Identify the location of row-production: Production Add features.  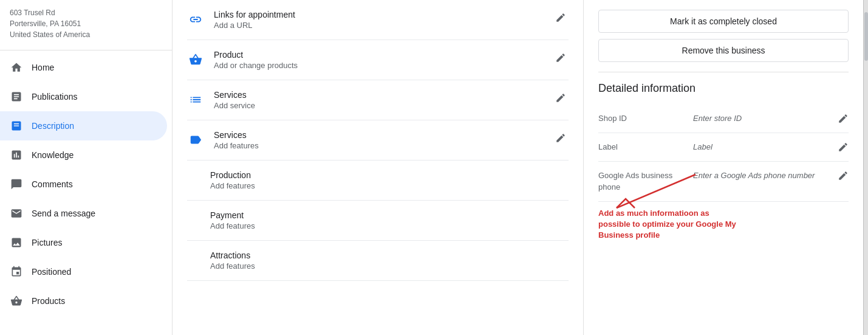
(378, 181).